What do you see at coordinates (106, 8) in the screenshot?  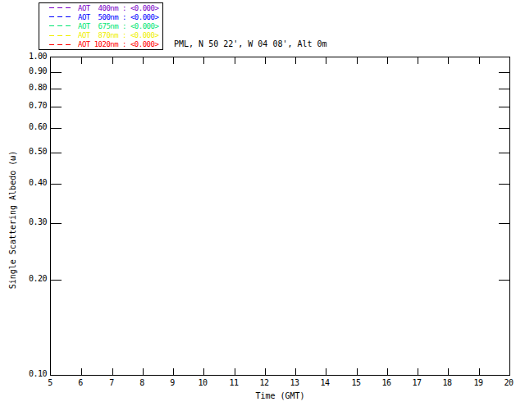 I see `legend-entry-aot-400nm: AOT 400nm : <0.000>` at bounding box center [106, 8].